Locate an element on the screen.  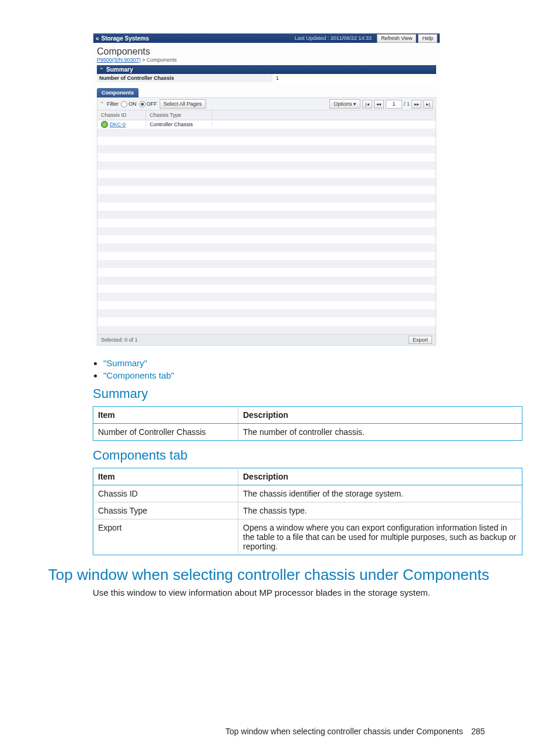
summary-section-label: Summary is located at coordinates (120, 69).